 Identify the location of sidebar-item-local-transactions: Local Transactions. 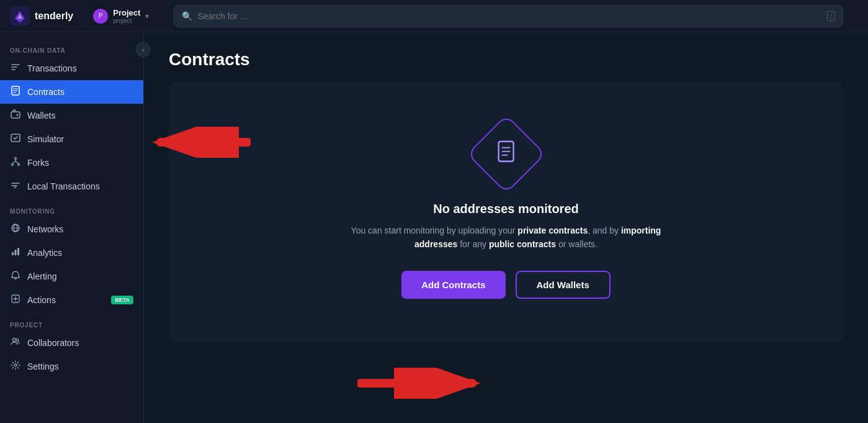
(72, 186).